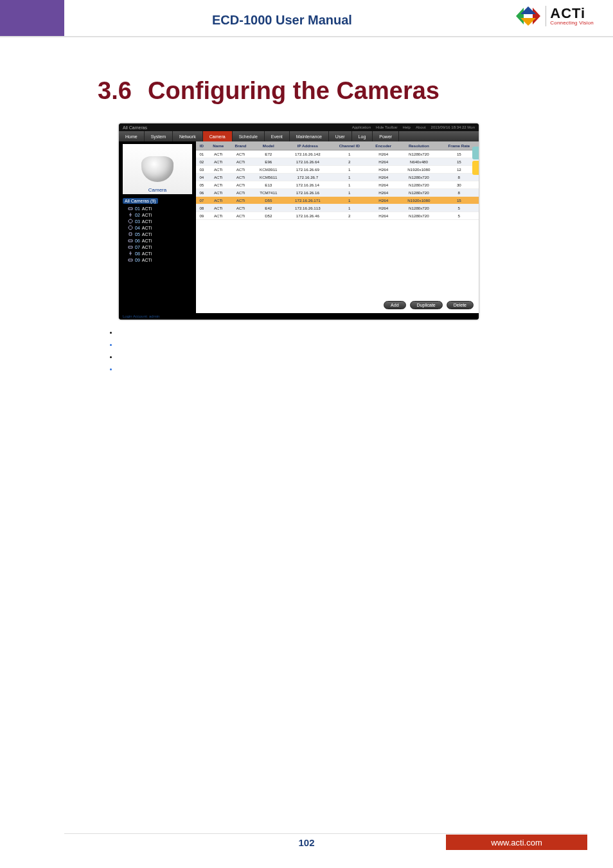 This screenshot has width=613, height=868. I want to click on tab-system: System, so click(159, 136).